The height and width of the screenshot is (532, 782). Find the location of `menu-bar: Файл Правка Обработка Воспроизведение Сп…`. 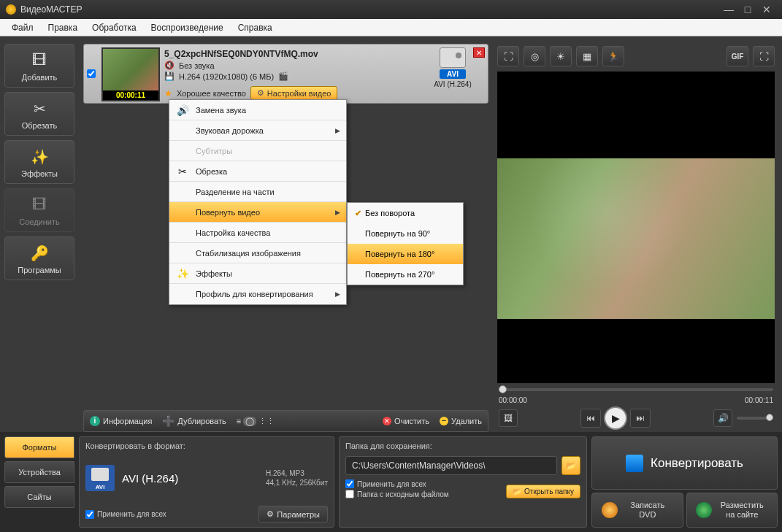

menu-bar: Файл Правка Обработка Воспроизведение Сп… is located at coordinates (391, 28).